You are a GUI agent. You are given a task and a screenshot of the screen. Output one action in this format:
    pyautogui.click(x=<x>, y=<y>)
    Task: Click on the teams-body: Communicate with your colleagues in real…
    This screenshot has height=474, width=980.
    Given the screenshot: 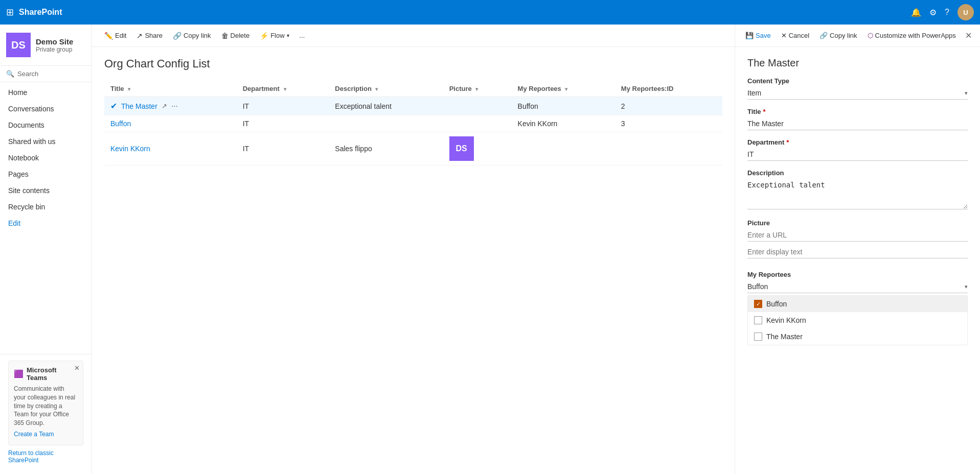 What is the action you would take?
    pyautogui.click(x=46, y=406)
    